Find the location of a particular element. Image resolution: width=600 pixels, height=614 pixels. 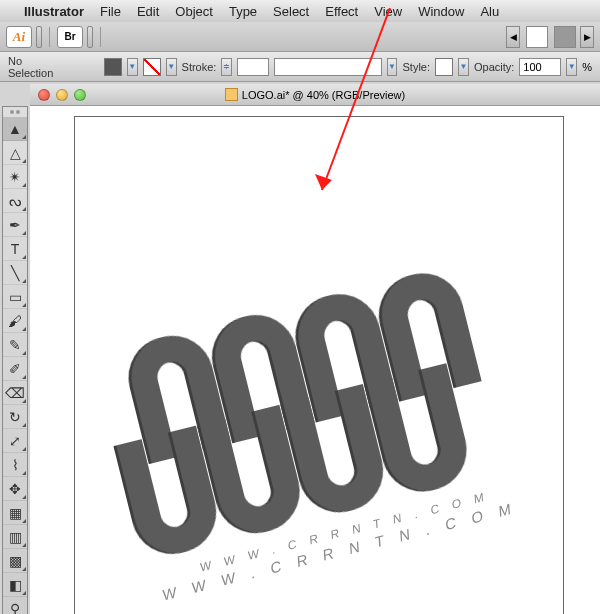

bridge-flyout is located at coordinates (90, 37).